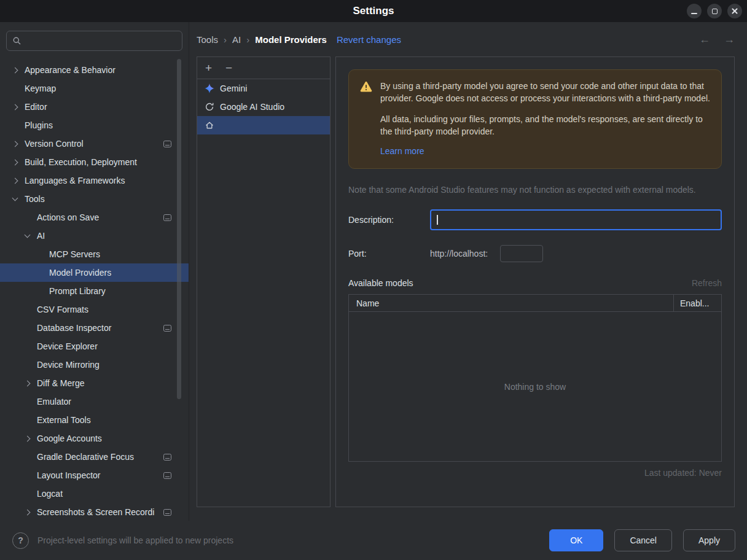  What do you see at coordinates (706, 283) in the screenshot?
I see `refresh-link: Refresh` at bounding box center [706, 283].